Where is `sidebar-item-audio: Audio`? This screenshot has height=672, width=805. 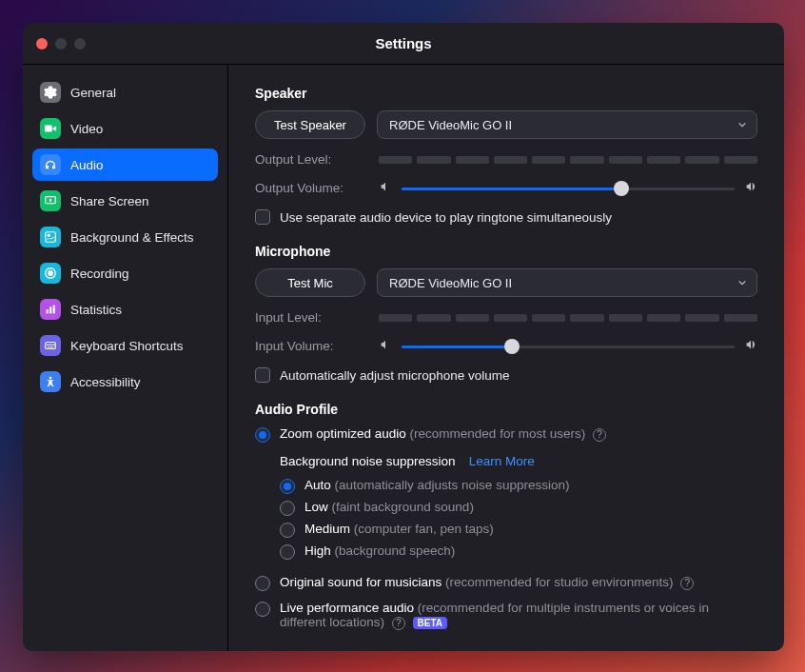
sidebar-item-audio: Audio is located at coordinates (126, 165).